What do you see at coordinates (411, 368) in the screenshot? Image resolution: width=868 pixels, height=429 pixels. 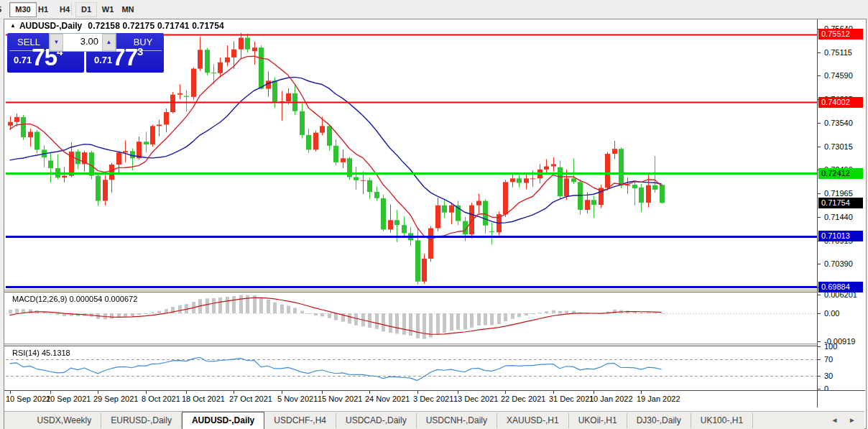 I see `rsi-chart-canvas` at bounding box center [411, 368].